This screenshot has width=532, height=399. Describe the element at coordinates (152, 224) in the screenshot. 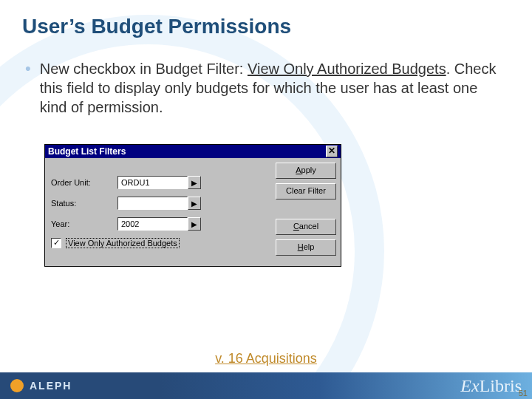

I see `year-input: 2002` at that location.